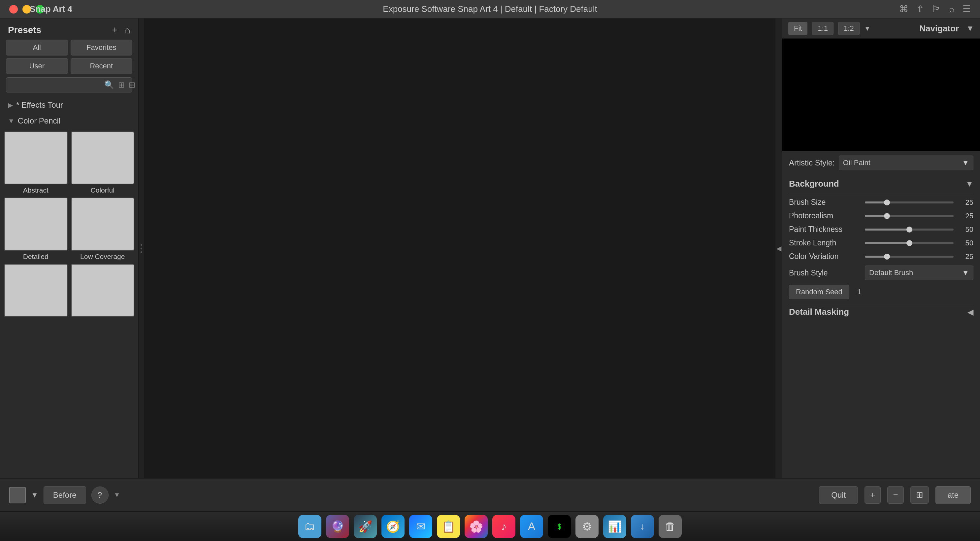 The width and height of the screenshot is (980, 541). What do you see at coordinates (881, 314) in the screenshot?
I see `controls-area: Artistic Style: Oil Paint ▼ Background ▼…` at bounding box center [881, 314].